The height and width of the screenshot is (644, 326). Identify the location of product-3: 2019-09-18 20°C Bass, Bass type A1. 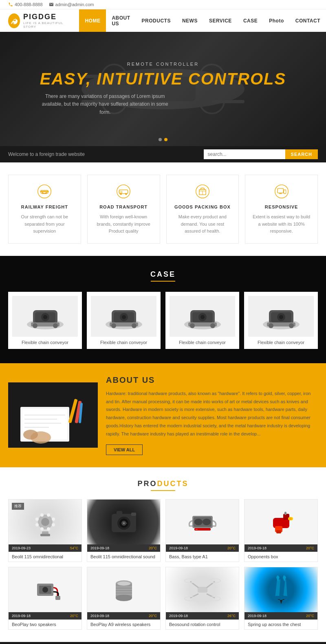
(202, 531).